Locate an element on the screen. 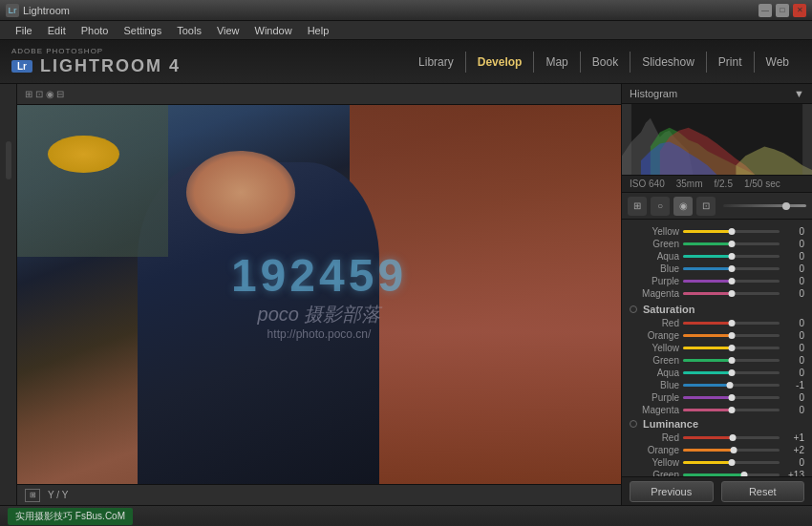  sat-orange-label: Orange is located at coordinates (654, 336).